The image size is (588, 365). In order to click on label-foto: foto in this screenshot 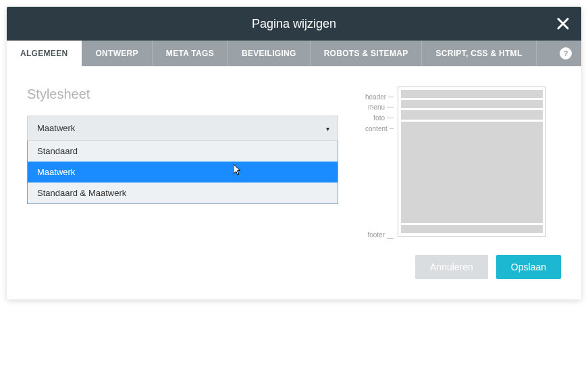, I will do `click(379, 118)`.